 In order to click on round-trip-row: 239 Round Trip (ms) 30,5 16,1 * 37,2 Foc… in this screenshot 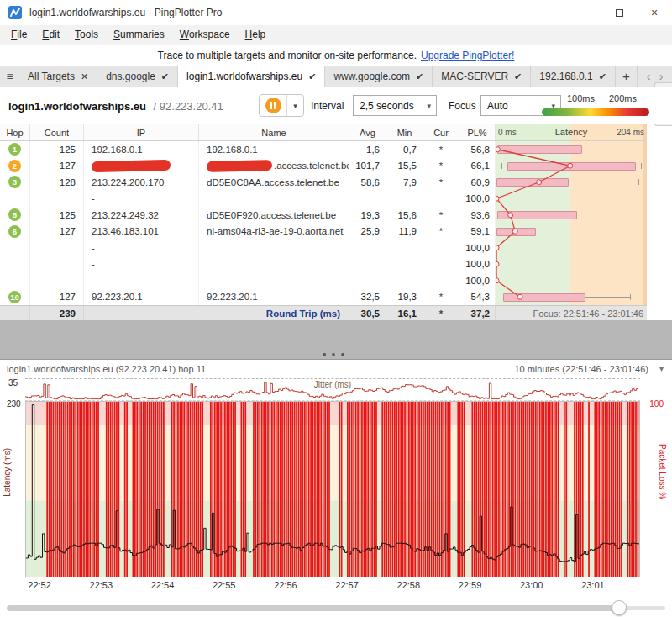, I will do `click(323, 313)`.